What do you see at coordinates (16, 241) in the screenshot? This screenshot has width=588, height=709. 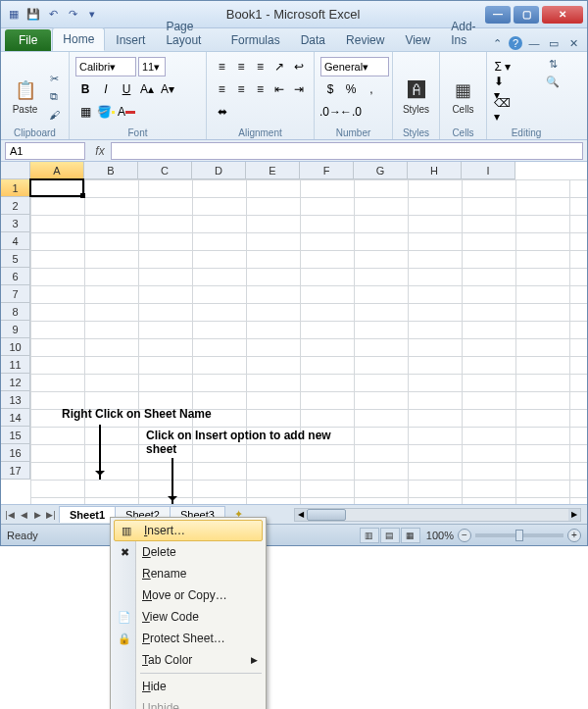 I see `row-header-4: 4` at bounding box center [16, 241].